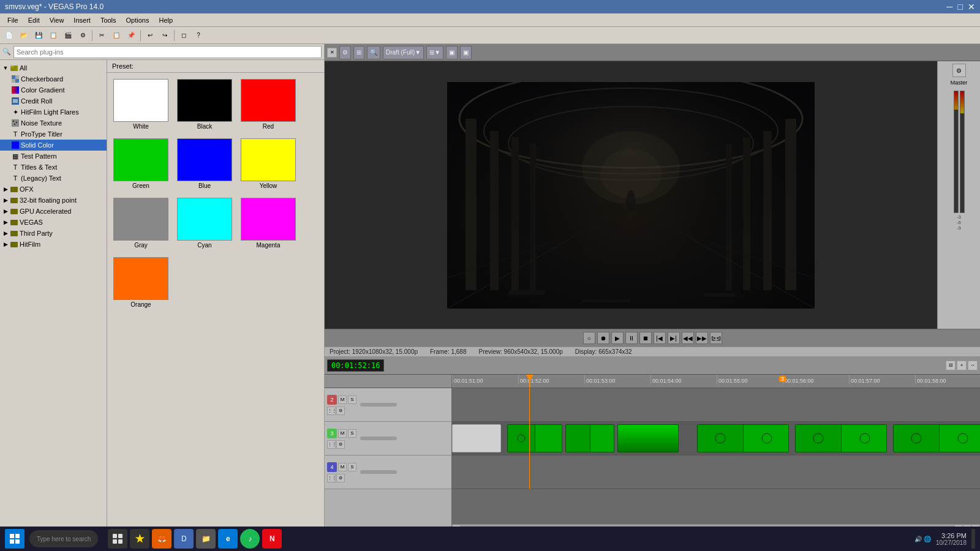 This screenshot has height=551, width=980. I want to click on swatch-white: White, so click(141, 104).